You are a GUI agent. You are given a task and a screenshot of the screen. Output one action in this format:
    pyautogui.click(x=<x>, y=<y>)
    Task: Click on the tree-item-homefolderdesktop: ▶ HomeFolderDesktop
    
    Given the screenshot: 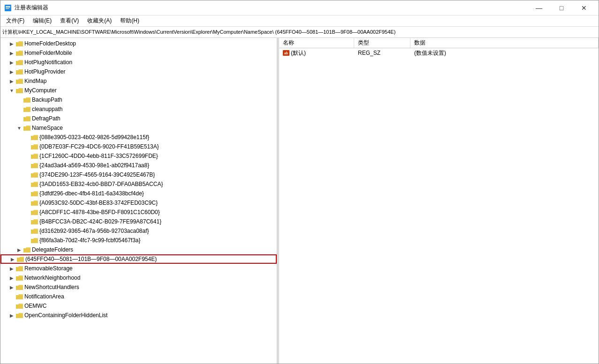 What is the action you would take?
    pyautogui.click(x=139, y=44)
    